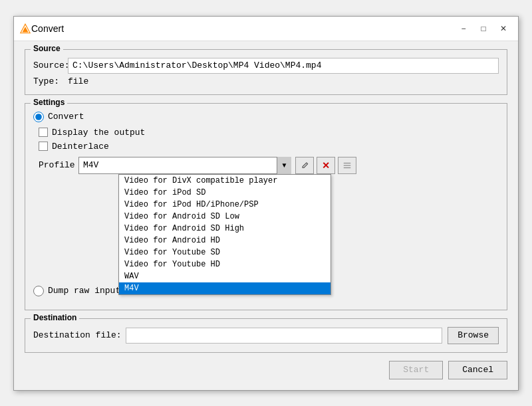 This screenshot has height=406, width=532. What do you see at coordinates (225, 241) in the screenshot?
I see `profile-option-5: Video for Android HD` at bounding box center [225, 241].